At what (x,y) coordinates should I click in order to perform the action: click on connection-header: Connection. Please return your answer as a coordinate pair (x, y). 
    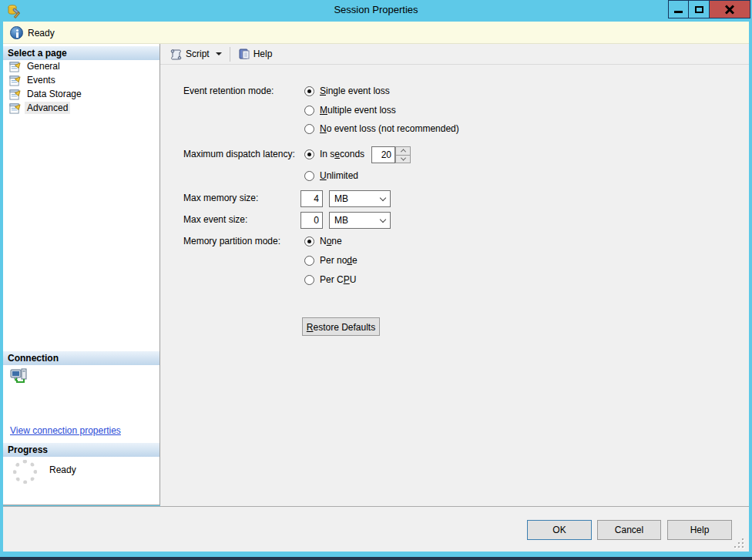
    Looking at the image, I should click on (82, 358).